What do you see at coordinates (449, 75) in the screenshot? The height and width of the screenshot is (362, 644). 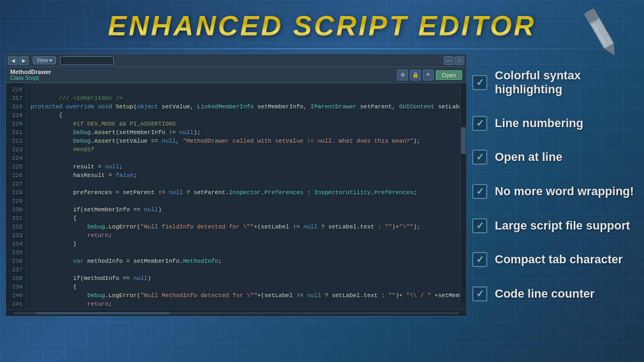 I see `open-button: Open` at bounding box center [449, 75].